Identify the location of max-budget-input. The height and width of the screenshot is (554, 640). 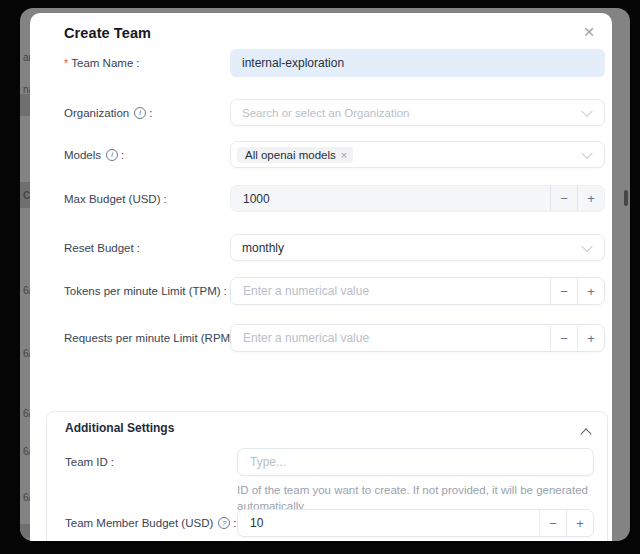
(390, 198).